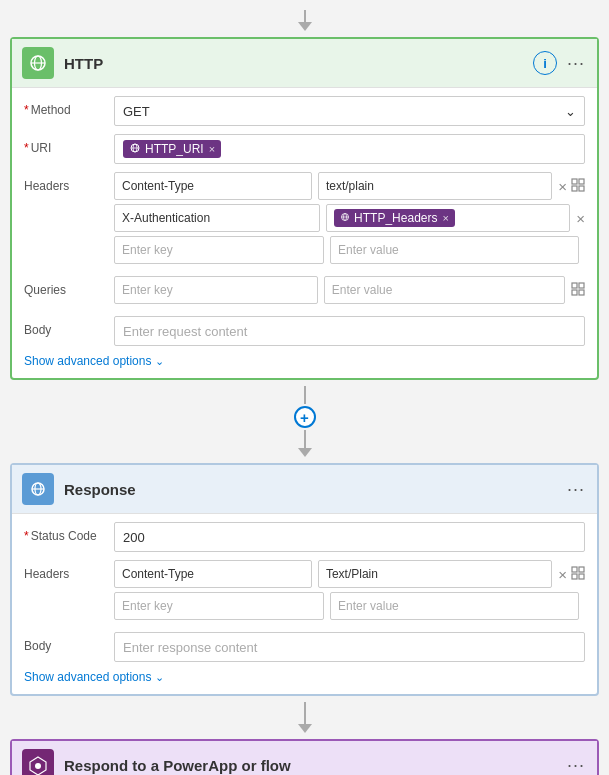  What do you see at coordinates (350, 537) in the screenshot?
I see `status-code-field: 200` at bounding box center [350, 537].